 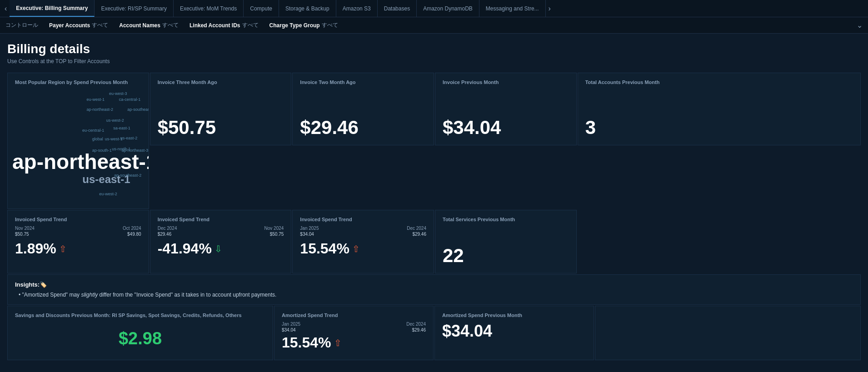 I want to click on filter-control-label: コントロール, so click(x=22, y=25).